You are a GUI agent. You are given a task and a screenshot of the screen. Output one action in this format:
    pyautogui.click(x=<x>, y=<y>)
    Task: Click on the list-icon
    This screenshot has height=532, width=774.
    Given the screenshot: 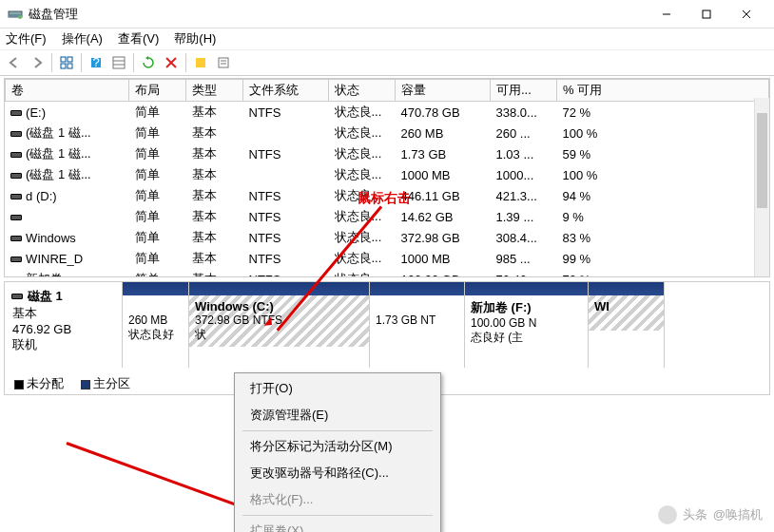 What is the action you would take?
    pyautogui.click(x=119, y=63)
    